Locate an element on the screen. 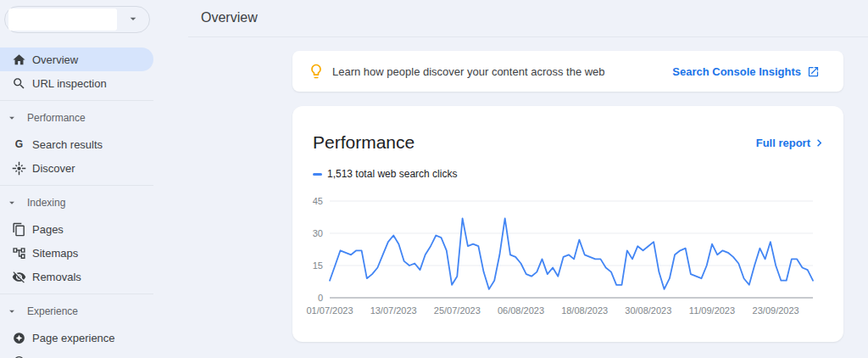 The height and width of the screenshot is (358, 868). chart-legend: 1,513 total web search clicks is located at coordinates (385, 174).